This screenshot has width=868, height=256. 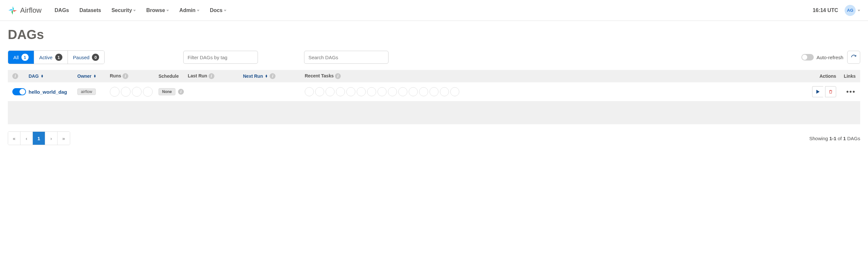 I want to click on tag-filter-input, so click(x=220, y=57).